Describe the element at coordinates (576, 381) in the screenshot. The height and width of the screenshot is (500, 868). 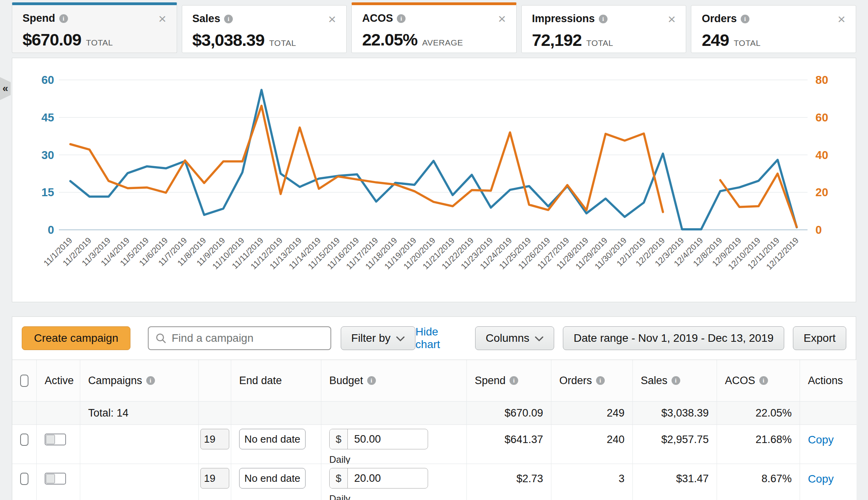
I see `header-orders-label: Orders` at that location.